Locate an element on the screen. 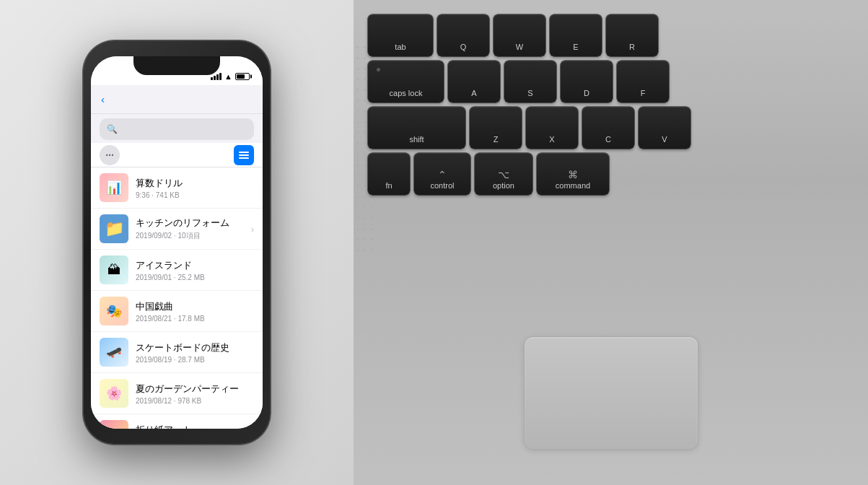  key-d: D is located at coordinates (587, 82).